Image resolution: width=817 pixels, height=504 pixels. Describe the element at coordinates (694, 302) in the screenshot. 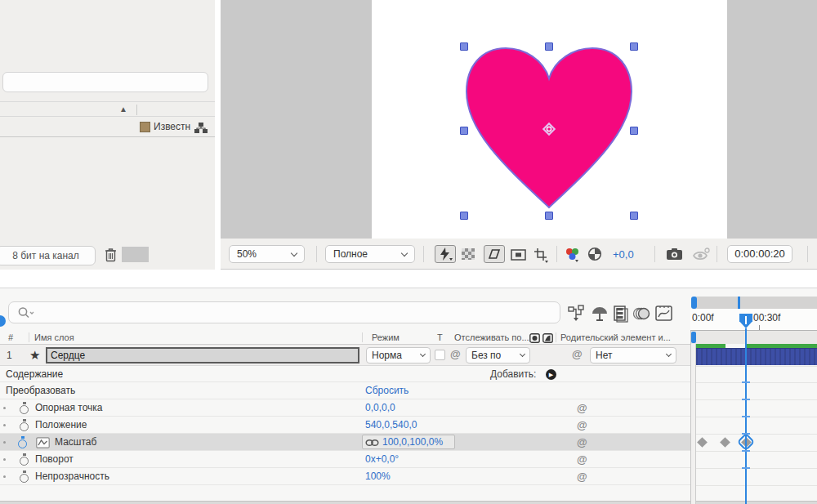

I see `navigator-start-handle` at that location.